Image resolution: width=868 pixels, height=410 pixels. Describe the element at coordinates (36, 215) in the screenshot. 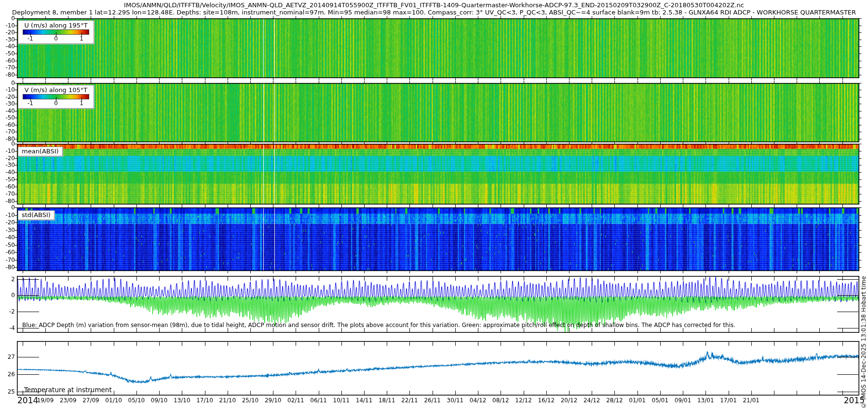

I see `std-absi-label: std(ABSI)` at that location.